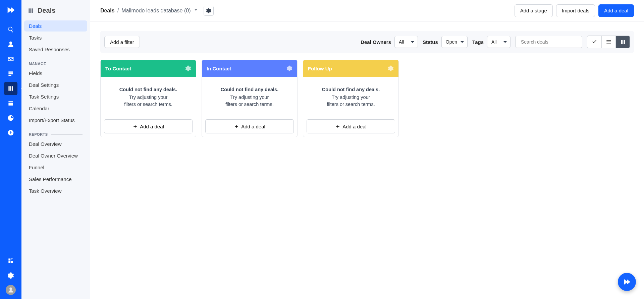 The image size is (644, 299). Describe the element at coordinates (148, 68) in the screenshot. I see `column-header: To Contact` at that location.